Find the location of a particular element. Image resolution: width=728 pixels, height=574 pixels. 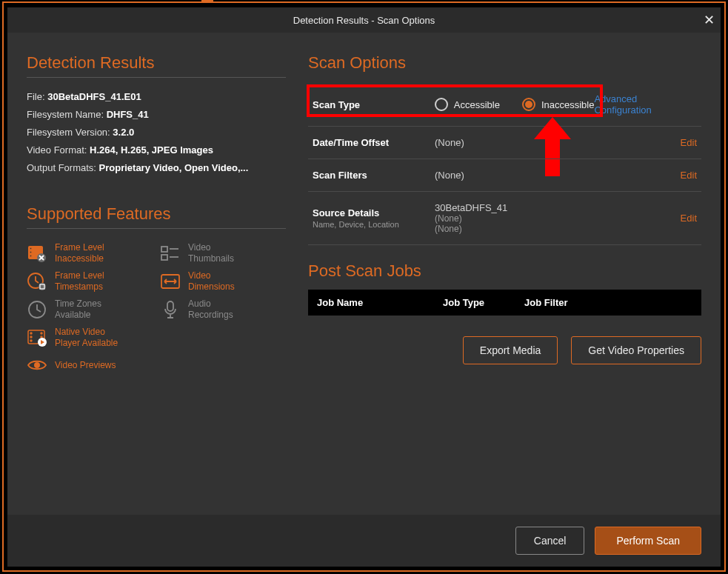

jobs-table-header: Job Name Job Type Job Filter is located at coordinates (505, 302).